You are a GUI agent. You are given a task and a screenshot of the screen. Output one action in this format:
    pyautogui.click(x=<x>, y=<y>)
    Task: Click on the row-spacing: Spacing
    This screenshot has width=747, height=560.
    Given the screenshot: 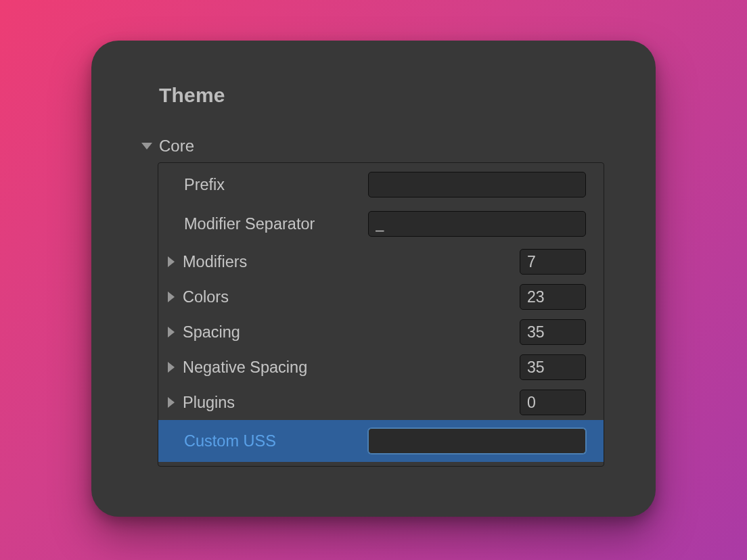 What is the action you would take?
    pyautogui.click(x=381, y=332)
    